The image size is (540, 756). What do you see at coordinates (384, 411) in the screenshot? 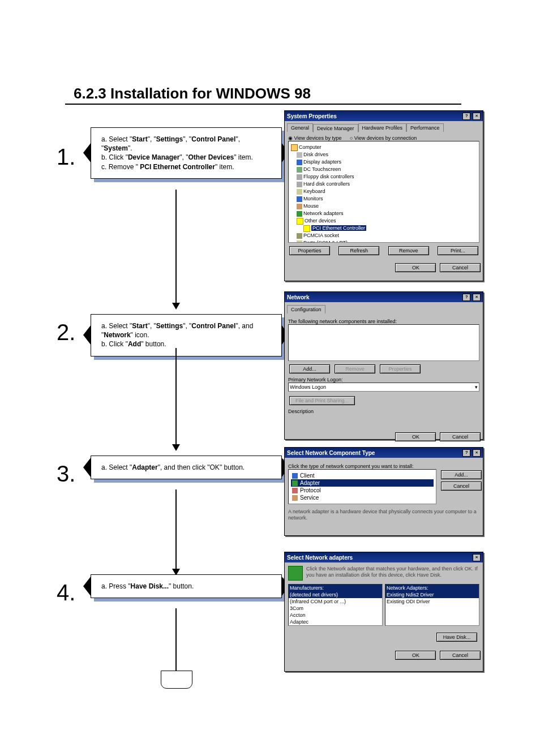
I see `description-label: Description` at bounding box center [384, 411].